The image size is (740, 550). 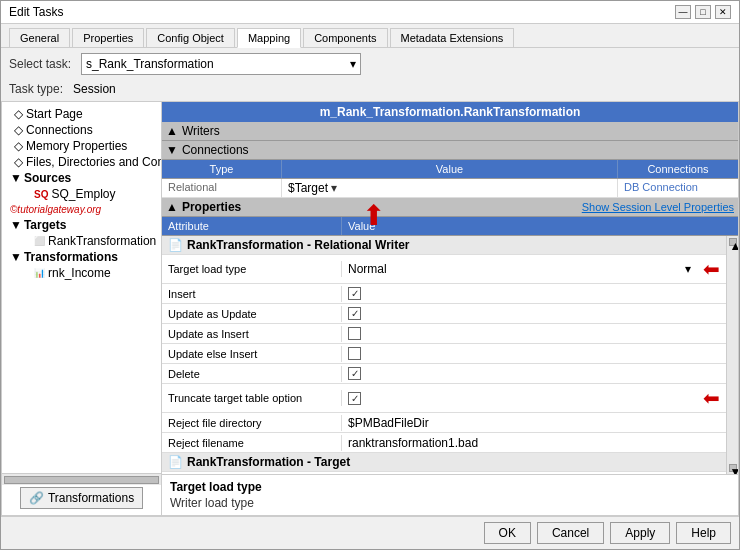 What do you see at coordinates (450, 170) in the screenshot?
I see `connections-table-header: Type Value Connections` at bounding box center [450, 170].